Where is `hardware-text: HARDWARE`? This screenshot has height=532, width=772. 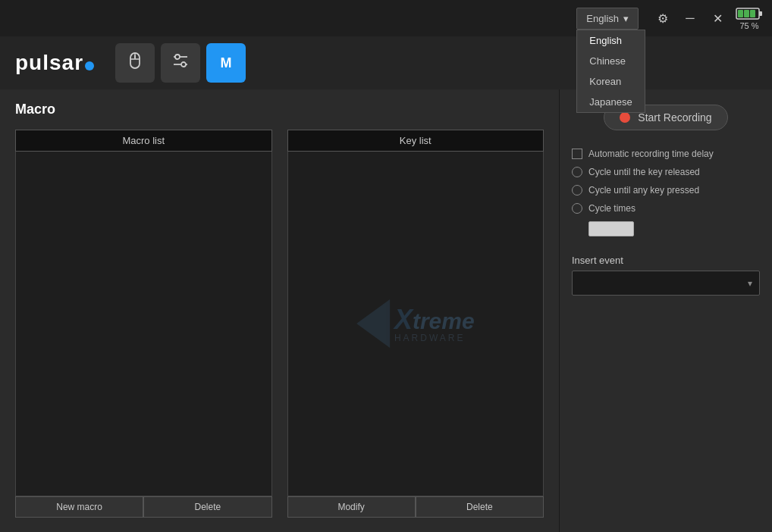 hardware-text: HARDWARE is located at coordinates (430, 338).